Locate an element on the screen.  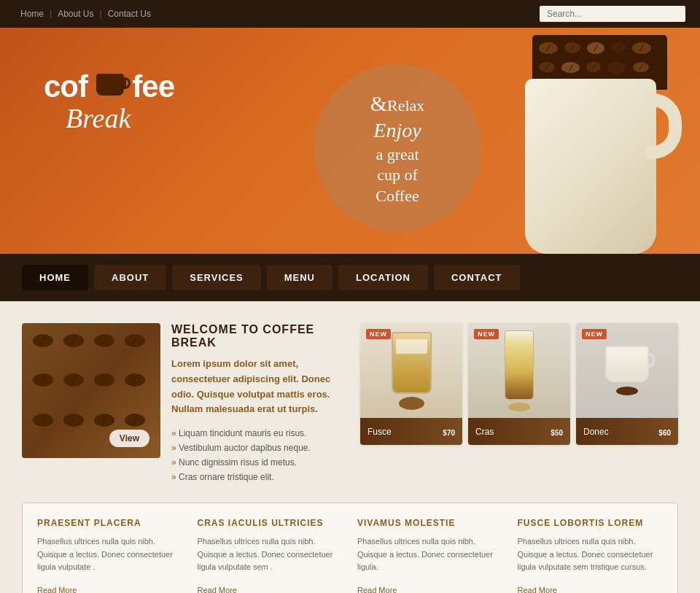
product-footer-1: Fusce $70 is located at coordinates (411, 432).